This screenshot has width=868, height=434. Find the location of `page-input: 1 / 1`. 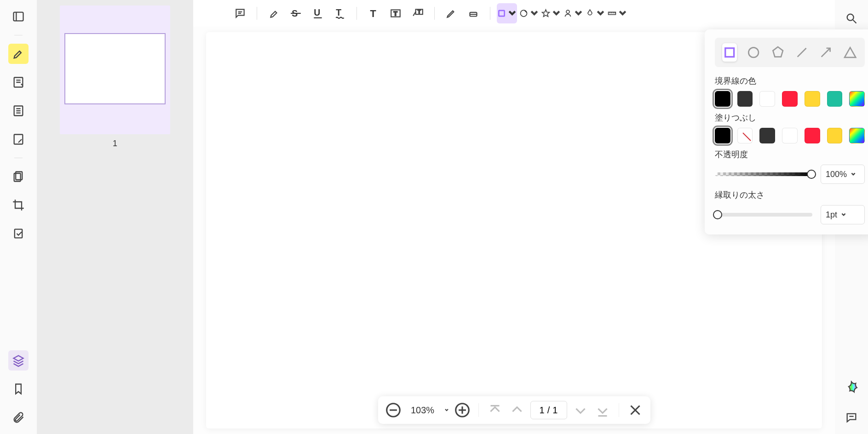

page-input: 1 / 1 is located at coordinates (549, 410).